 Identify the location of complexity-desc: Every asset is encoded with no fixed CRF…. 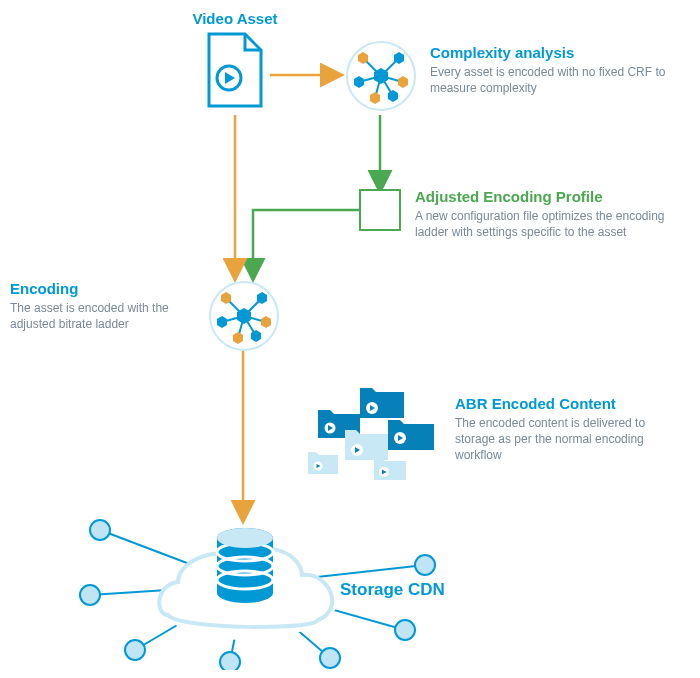
(550, 80).